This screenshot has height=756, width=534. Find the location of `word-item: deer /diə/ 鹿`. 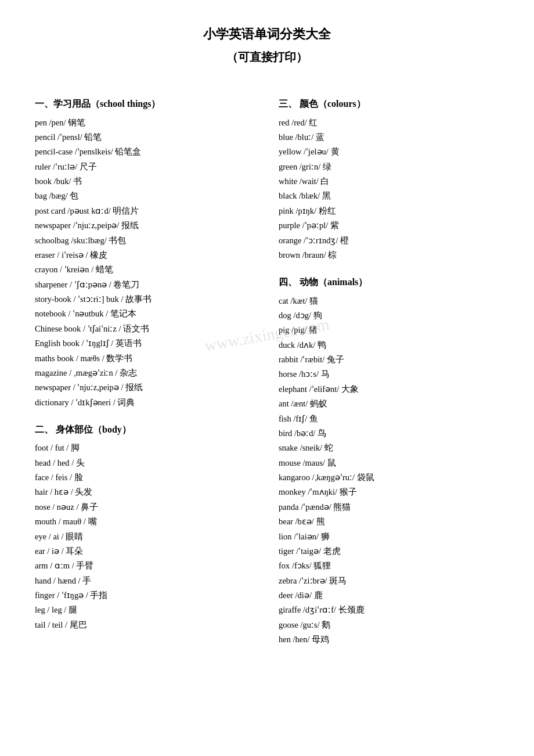

word-item: deer /diə/ 鹿 is located at coordinates (389, 596).